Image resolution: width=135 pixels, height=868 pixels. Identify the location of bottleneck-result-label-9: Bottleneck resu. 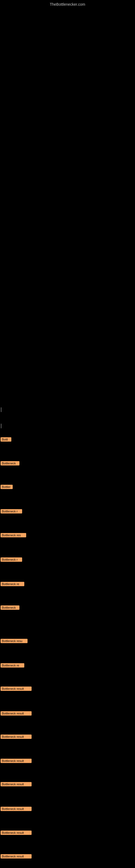
(14, 641).